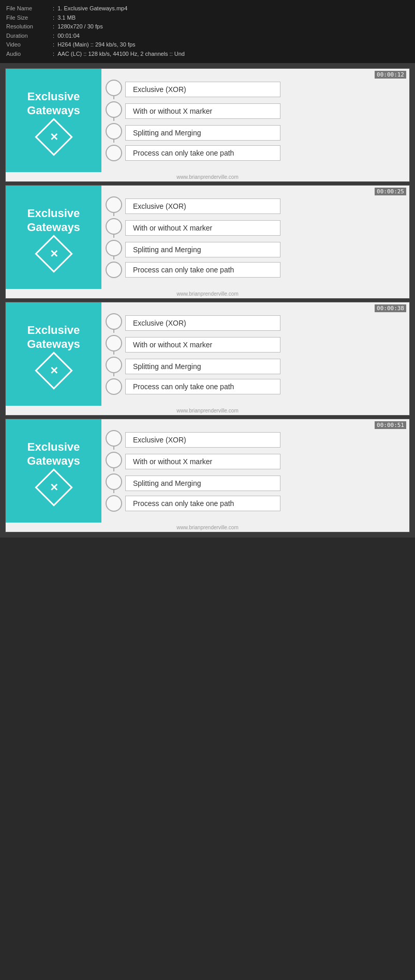 This screenshot has width=415, height=980. Describe the element at coordinates (208, 125) in the screenshot. I see `video-frame-1: 00:00:12 ExclusiveGateways ✕ Exc` at that location.